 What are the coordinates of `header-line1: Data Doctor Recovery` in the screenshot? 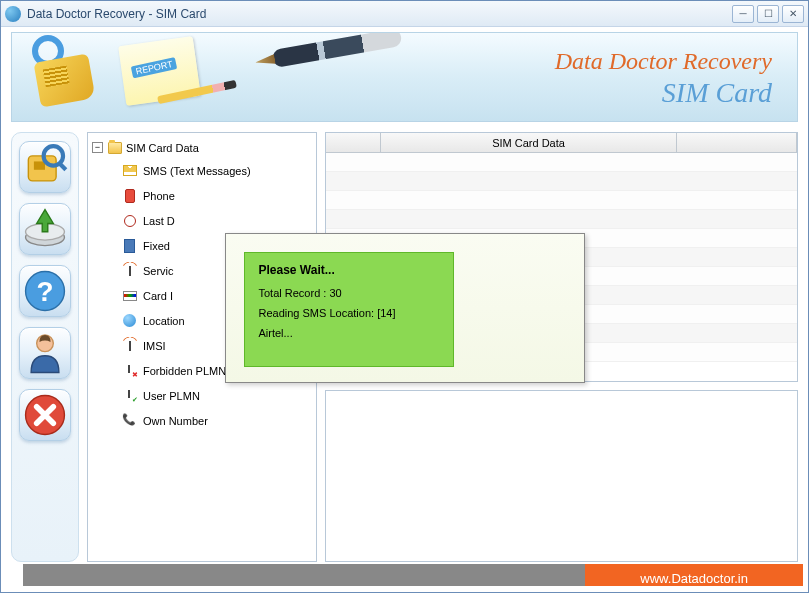 It's located at (664, 62).